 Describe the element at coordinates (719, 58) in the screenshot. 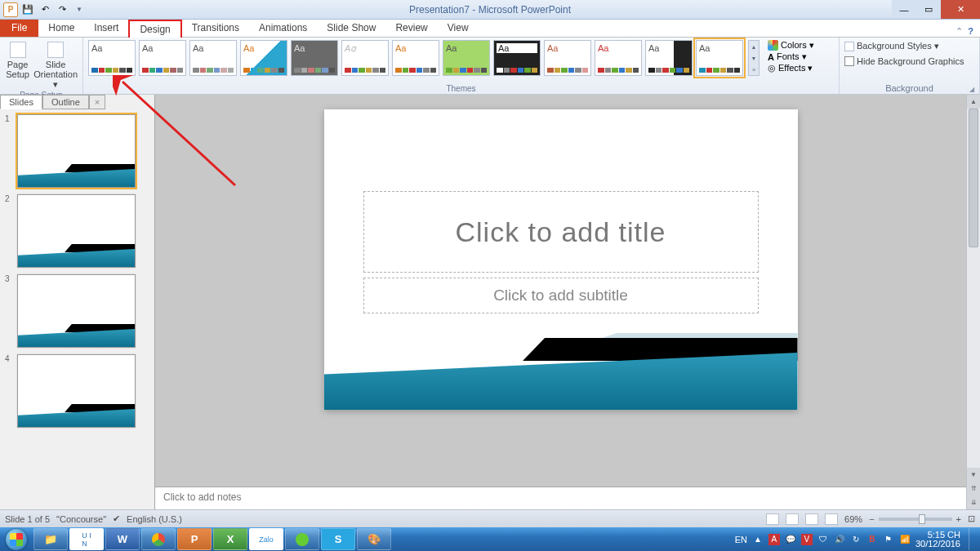

I see `theme-thumb-13: Aa` at that location.